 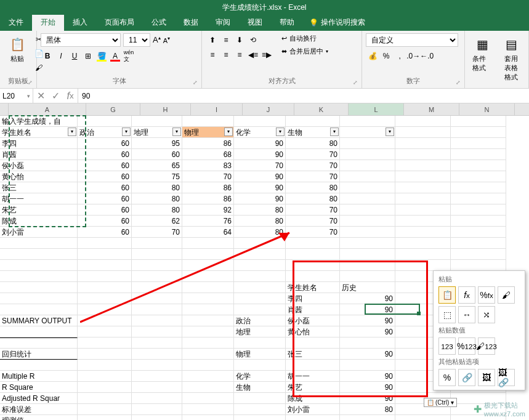 I want to click on font-launcher: ⤢, so click(x=195, y=83).